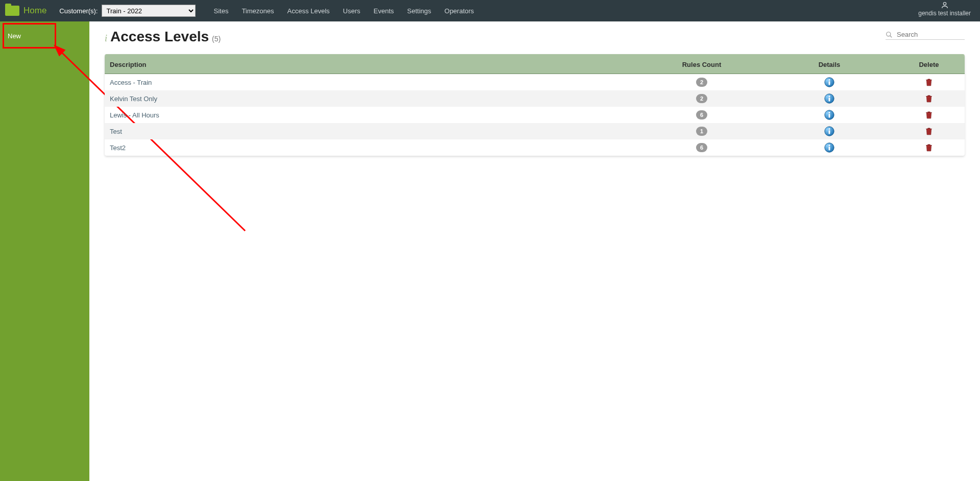 This screenshot has height=481, width=980. Describe the element at coordinates (535, 115) in the screenshot. I see `table-row: Lewis - All Hours6` at that location.